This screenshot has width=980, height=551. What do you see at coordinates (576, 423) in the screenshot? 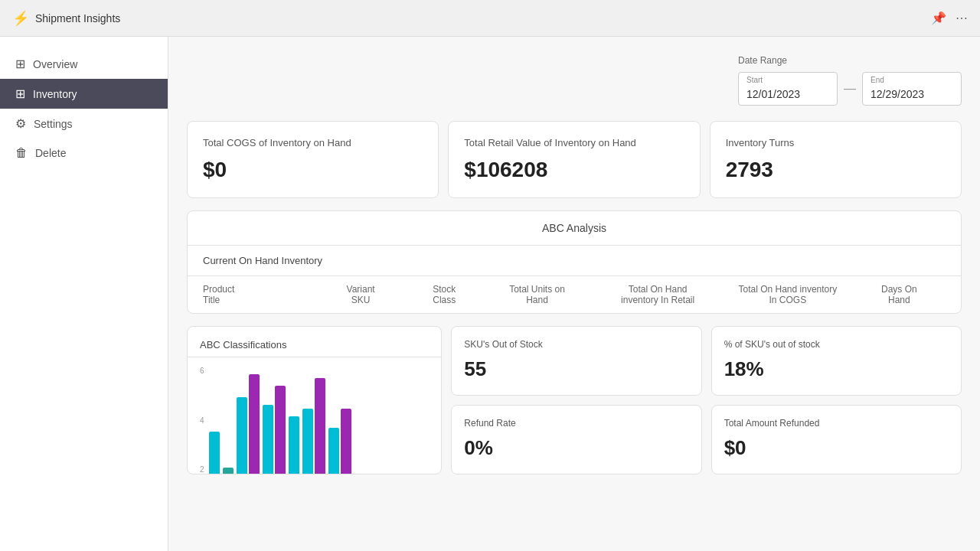
I see `refund-rate-title: Refund Rate` at bounding box center [576, 423].